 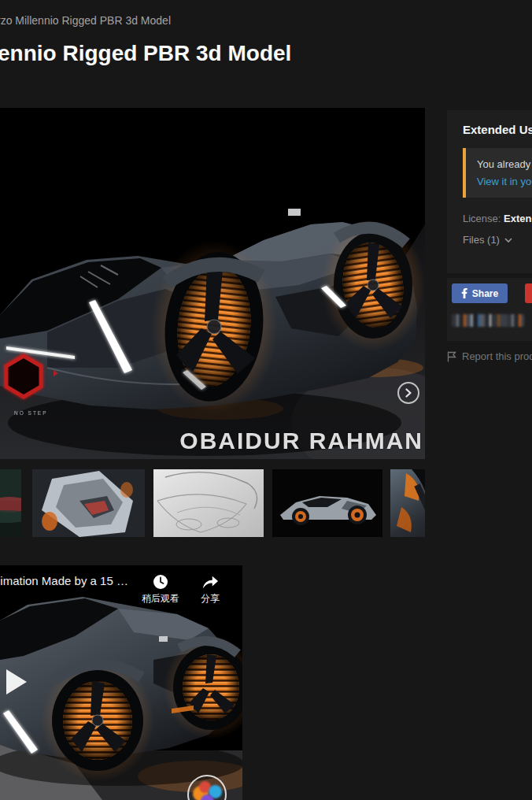 I want to click on play-icon, so click(x=17, y=682).